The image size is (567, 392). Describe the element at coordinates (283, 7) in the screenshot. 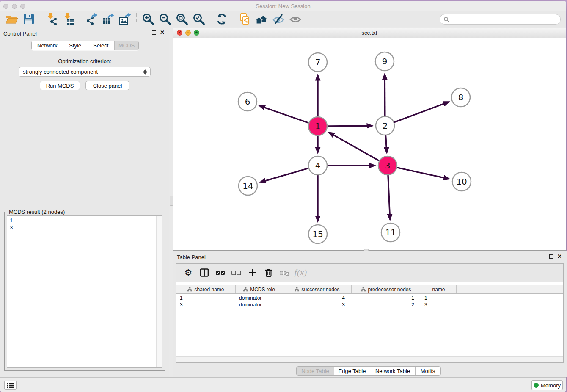

I see `main-titlebar: Session: New Session` at that location.